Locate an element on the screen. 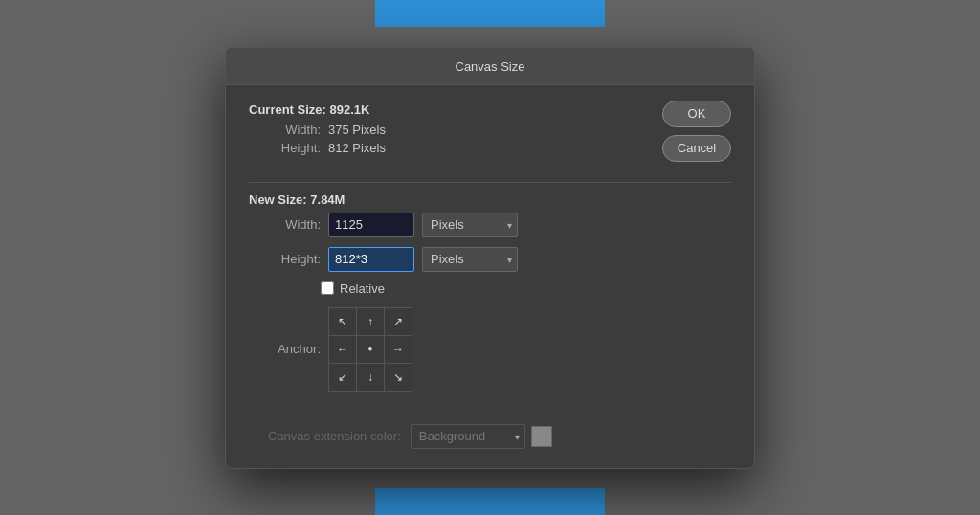 The height and width of the screenshot is (515, 980). anchor-w is located at coordinates (343, 349).